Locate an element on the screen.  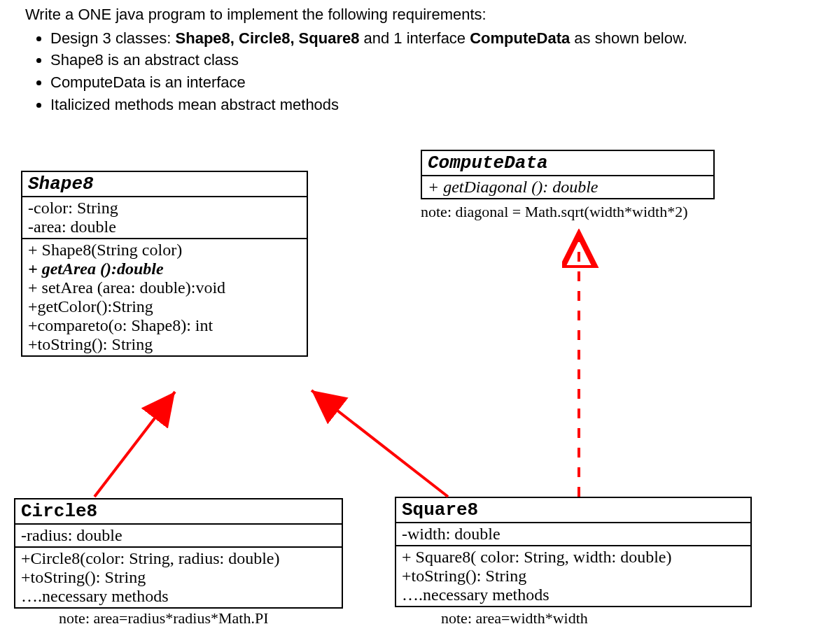
uml-class-name: Circle8 is located at coordinates (178, 512).